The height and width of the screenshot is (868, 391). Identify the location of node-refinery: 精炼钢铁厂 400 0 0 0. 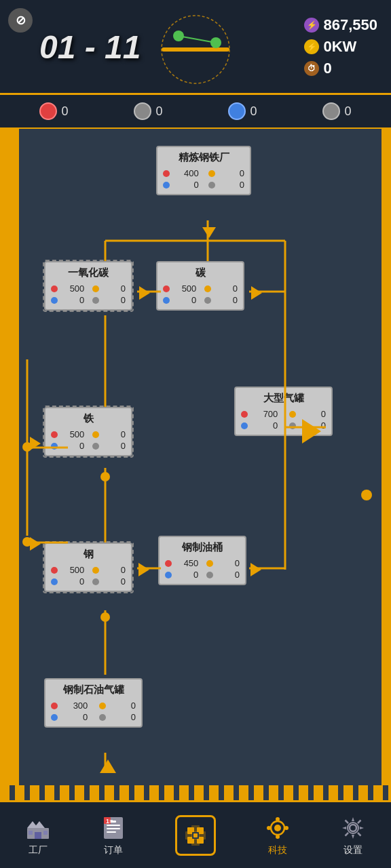
(204, 171).